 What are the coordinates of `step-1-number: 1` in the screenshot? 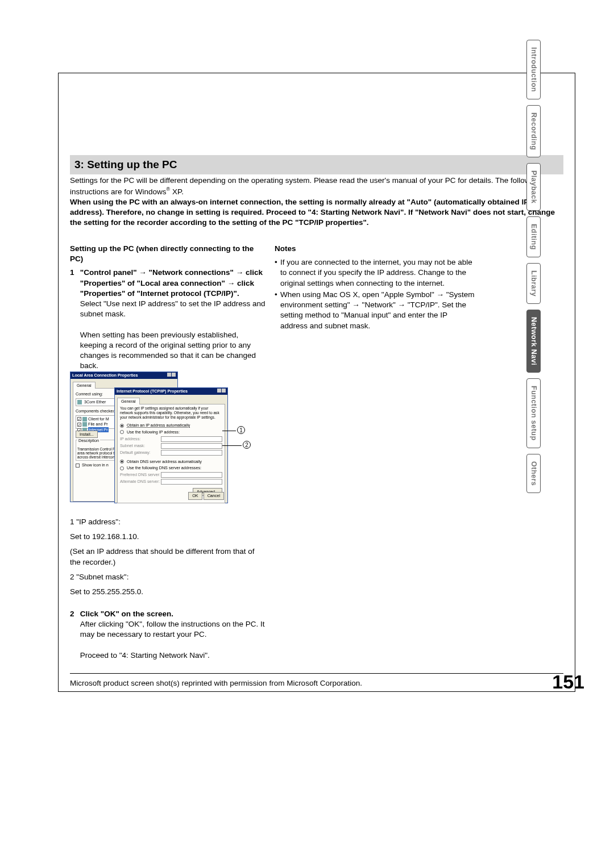 It's located at (74, 273).